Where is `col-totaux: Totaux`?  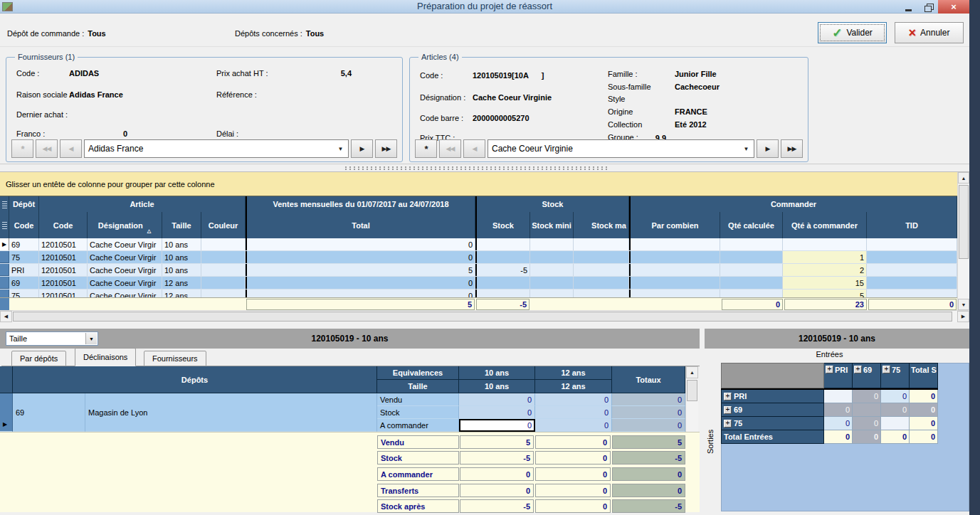
col-totaux: Totaux is located at coordinates (649, 380).